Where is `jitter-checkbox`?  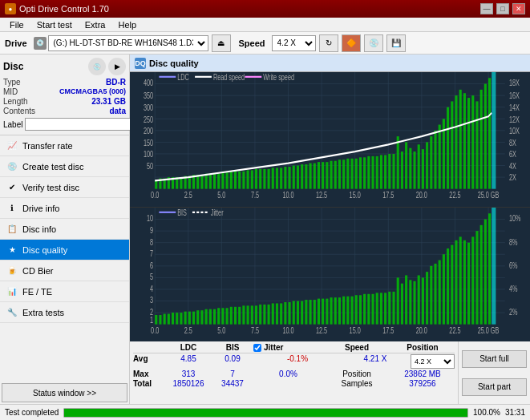 jitter-checkbox is located at coordinates (257, 348).